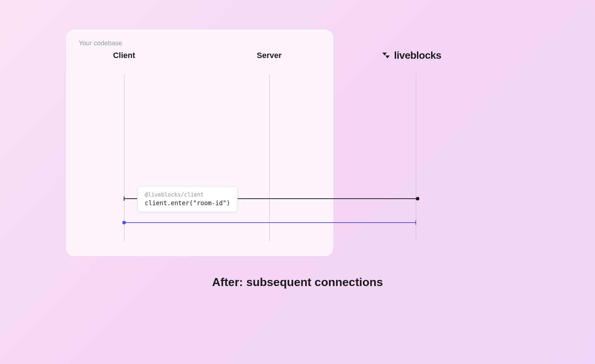 The height and width of the screenshot is (364, 595). Describe the element at coordinates (187, 195) in the screenshot. I see `code-package: @liveblocks/client` at that location.